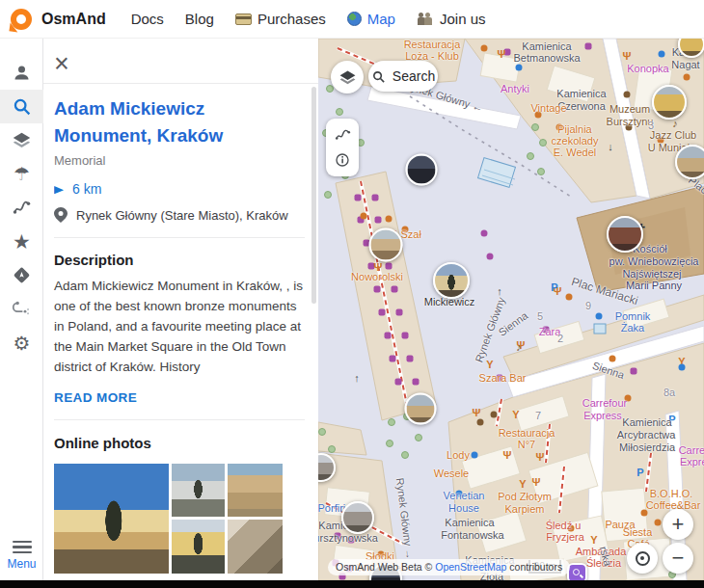  Describe the element at coordinates (577, 572) in the screenshot. I see `search-result-marker-icon` at that location.